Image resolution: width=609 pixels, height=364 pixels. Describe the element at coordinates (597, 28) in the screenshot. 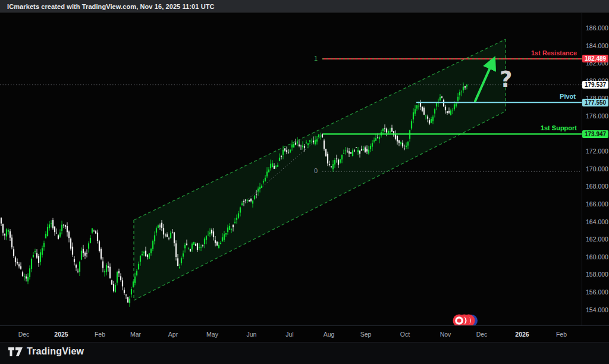

I see `price-tick: 186.000` at that location.